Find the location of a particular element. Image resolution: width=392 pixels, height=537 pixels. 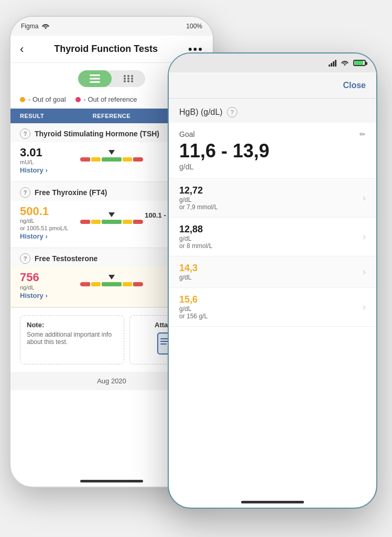

testosterone-marker is located at coordinates (112, 277).